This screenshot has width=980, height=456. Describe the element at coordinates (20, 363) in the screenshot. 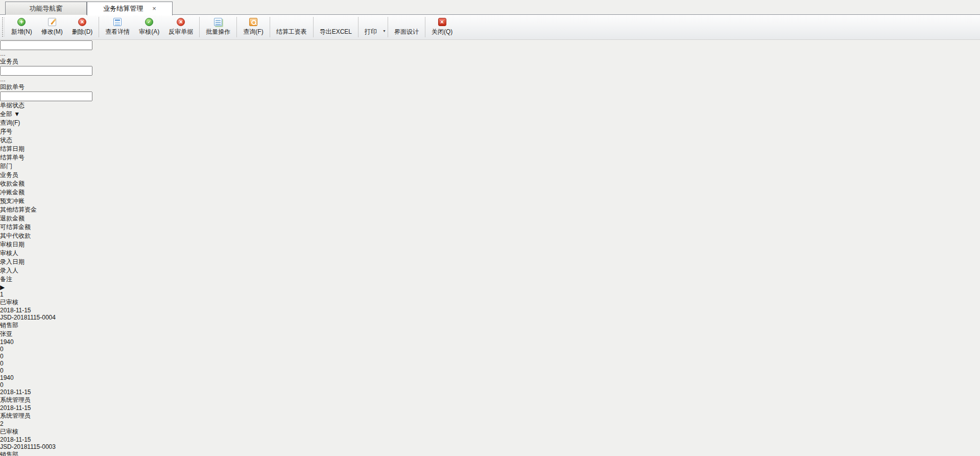

I see `cell-other: 0` at that location.